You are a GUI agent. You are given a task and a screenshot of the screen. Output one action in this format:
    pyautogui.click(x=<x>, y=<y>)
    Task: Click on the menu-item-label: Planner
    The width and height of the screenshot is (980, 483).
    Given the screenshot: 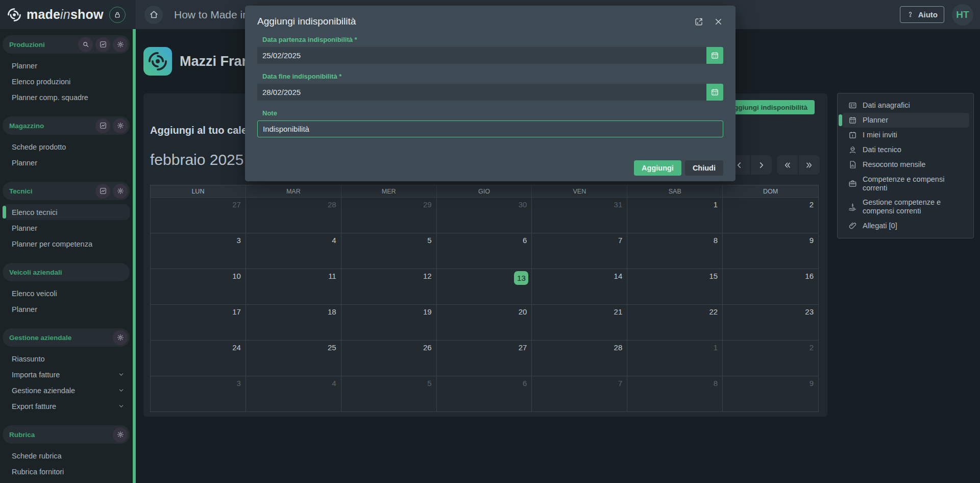 What is the action you would take?
    pyautogui.click(x=875, y=120)
    